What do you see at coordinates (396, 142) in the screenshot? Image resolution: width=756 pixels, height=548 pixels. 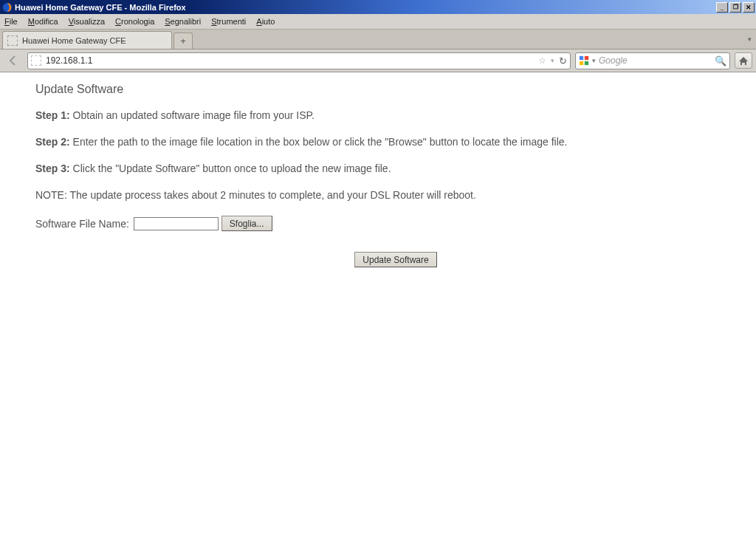 I see `step-2: Step 2: Enter the path to the image file…` at bounding box center [396, 142].